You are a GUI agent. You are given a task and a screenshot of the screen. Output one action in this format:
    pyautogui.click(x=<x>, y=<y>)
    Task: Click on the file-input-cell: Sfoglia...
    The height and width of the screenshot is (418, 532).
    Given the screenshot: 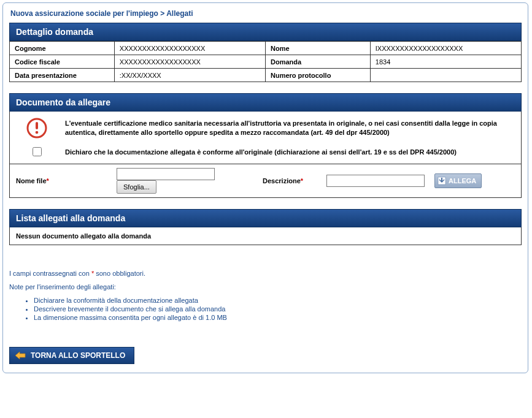 What is the action you would take?
    pyautogui.click(x=184, y=181)
    